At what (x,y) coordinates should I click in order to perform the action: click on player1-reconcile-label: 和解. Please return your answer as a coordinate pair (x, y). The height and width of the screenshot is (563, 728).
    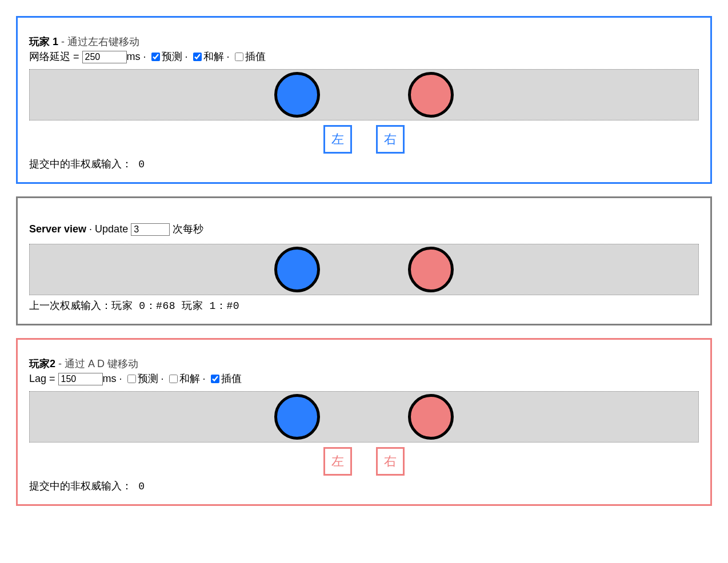
    Looking at the image, I should click on (214, 57).